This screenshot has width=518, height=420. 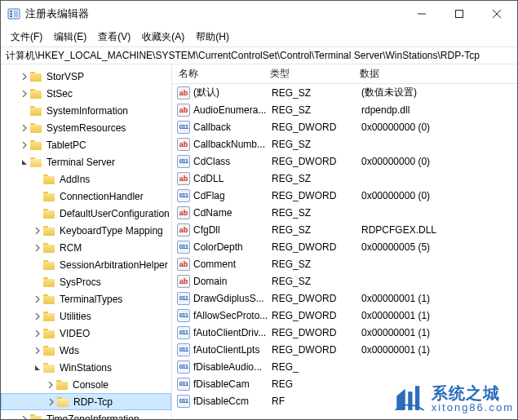 What do you see at coordinates (344, 367) in the screenshot?
I see `registry-value-row: 011fDisableAudio...REG_` at bounding box center [344, 367].